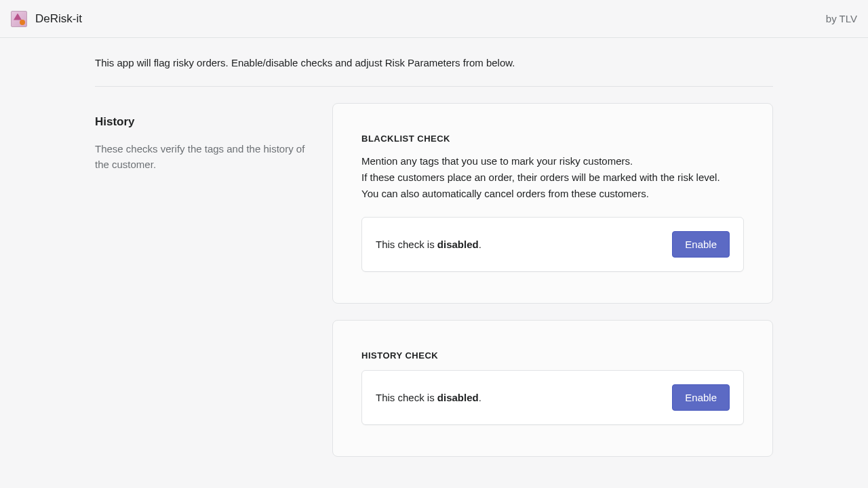 This screenshot has height=488, width=868. I want to click on app-logo-icon, so click(19, 19).